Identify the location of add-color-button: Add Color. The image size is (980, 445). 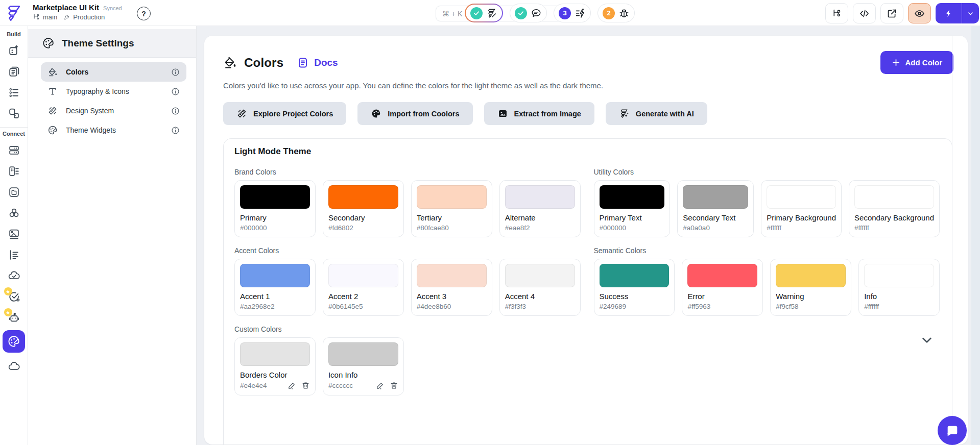
(917, 62).